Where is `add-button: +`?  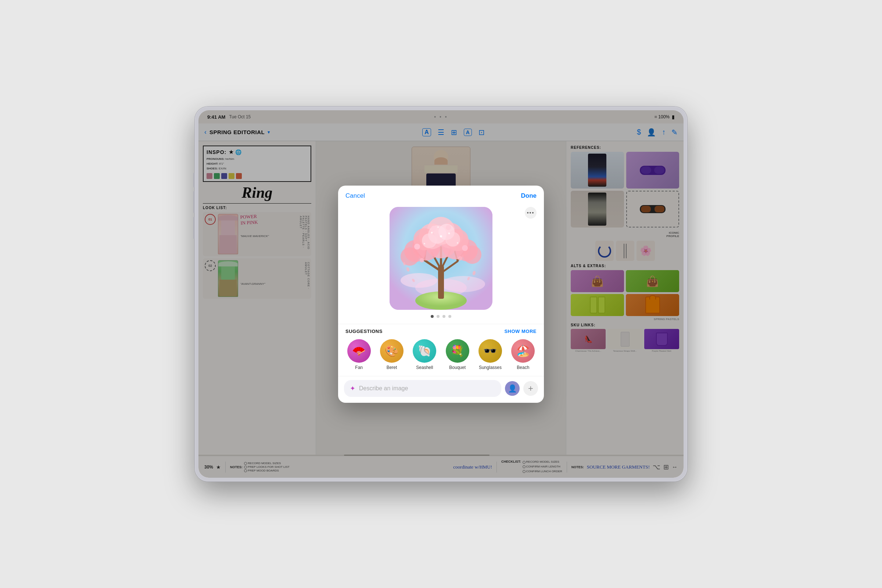
add-button: + is located at coordinates (531, 388).